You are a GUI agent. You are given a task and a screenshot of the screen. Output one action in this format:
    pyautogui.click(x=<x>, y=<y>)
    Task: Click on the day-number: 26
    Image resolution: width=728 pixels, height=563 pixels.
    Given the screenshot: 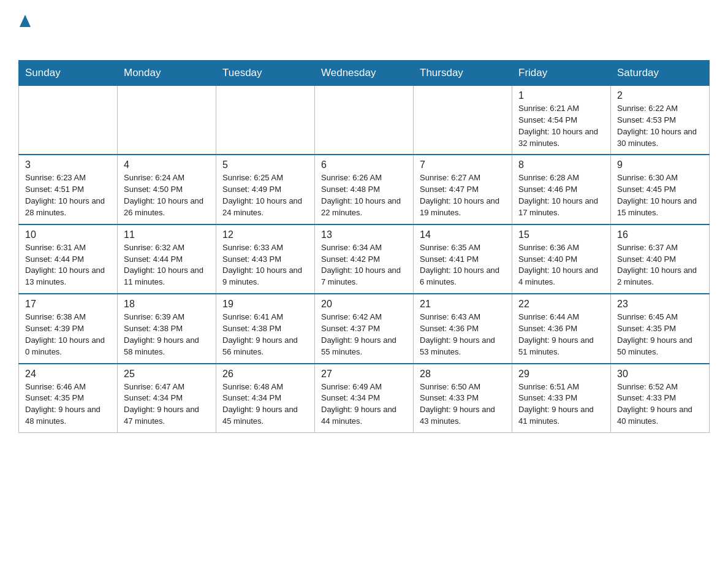 What is the action you would take?
    pyautogui.click(x=265, y=374)
    